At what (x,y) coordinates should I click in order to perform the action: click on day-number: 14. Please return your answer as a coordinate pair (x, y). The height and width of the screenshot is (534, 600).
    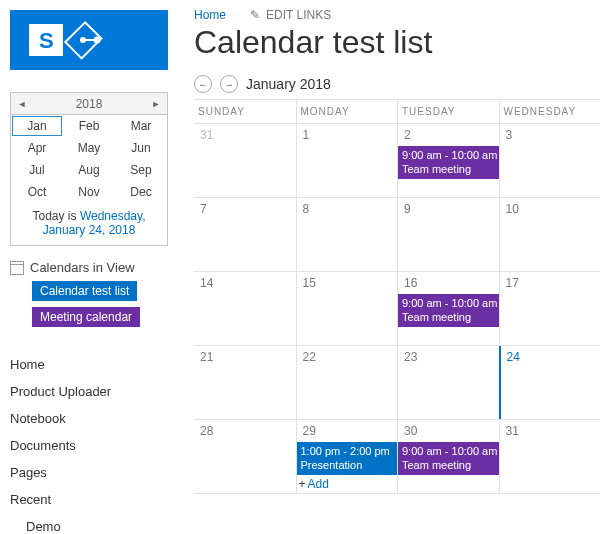
    Looking at the image, I should click on (245, 283).